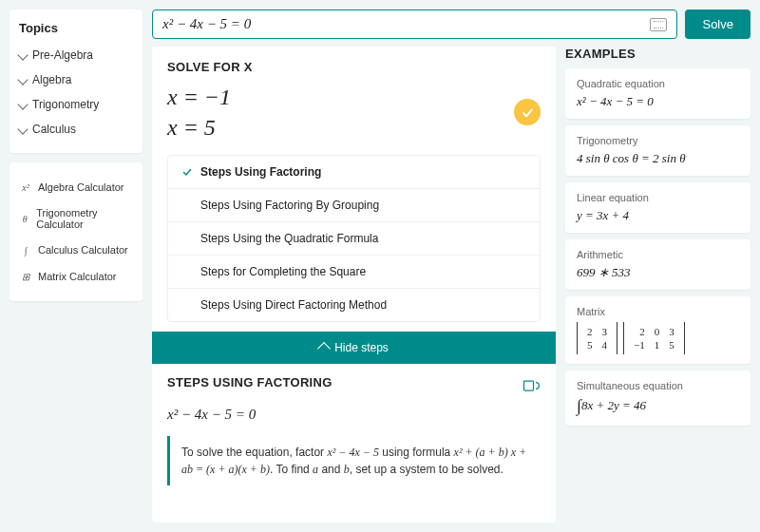 The height and width of the screenshot is (532, 760). I want to click on topic-calculus: Calculus, so click(76, 129).